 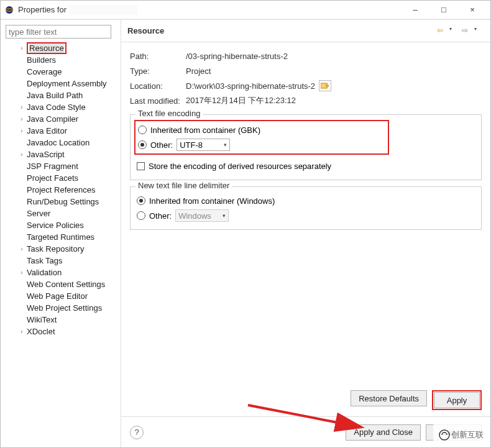 I want to click on sidebar-item-label: Java Build Path, so click(x=55, y=96).